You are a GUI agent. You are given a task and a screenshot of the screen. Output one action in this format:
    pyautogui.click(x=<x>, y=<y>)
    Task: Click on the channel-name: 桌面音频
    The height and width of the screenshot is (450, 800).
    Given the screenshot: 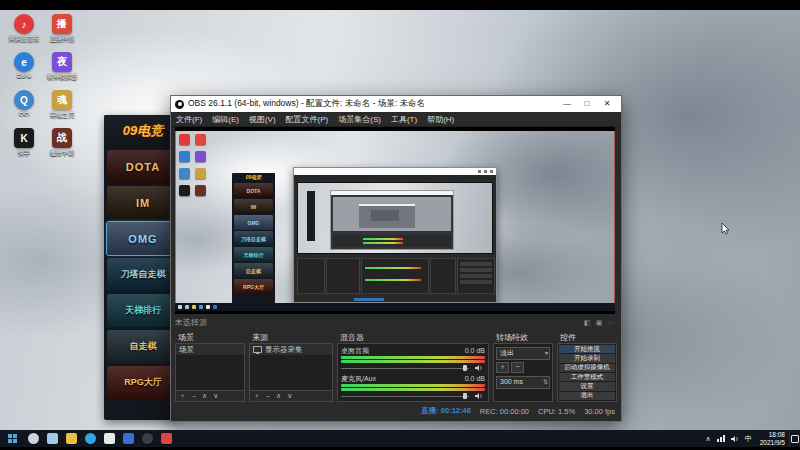 What is the action you would take?
    pyautogui.click(x=355, y=350)
    